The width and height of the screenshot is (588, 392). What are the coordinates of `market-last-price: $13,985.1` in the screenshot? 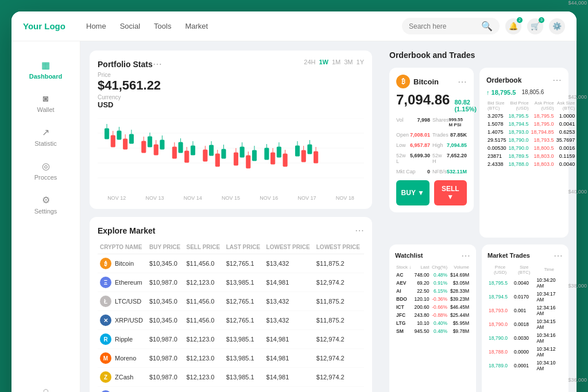 It's located at (244, 390).